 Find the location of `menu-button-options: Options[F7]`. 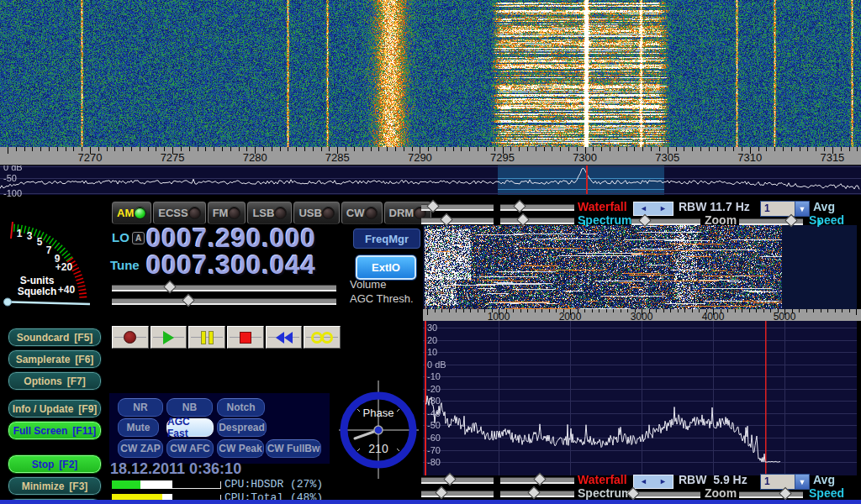

menu-button-options: Options[F7] is located at coordinates (55, 381).